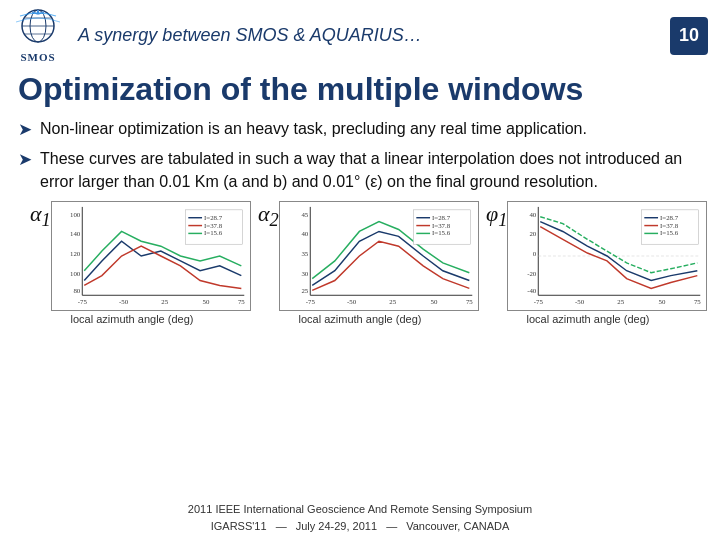  Describe the element at coordinates (76, 290) in the screenshot. I see `svg-text: 80` at that location.